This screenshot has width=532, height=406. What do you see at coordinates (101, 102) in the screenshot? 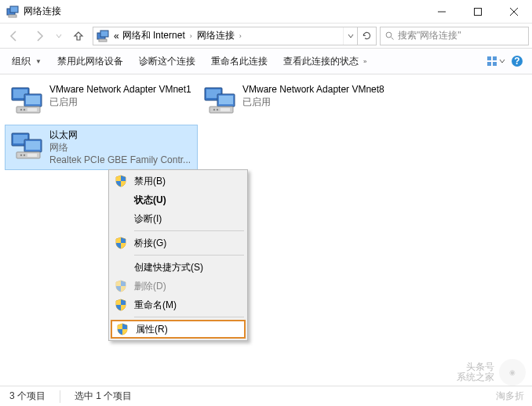
I see `adapter-item: VMware Network Adapter VMnet1 已启用` at bounding box center [101, 102].